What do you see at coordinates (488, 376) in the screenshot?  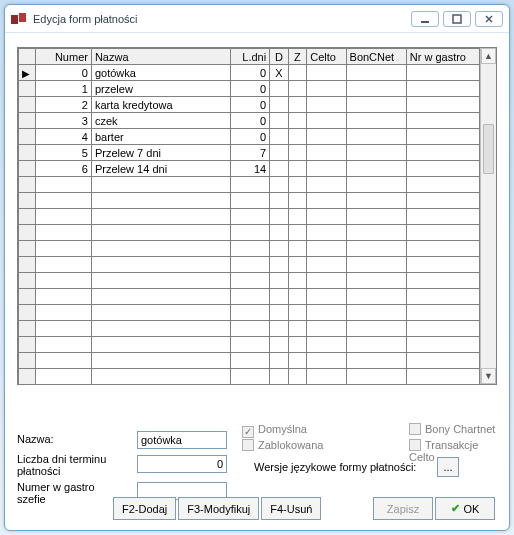 I see `scroll-down-button: ▼` at bounding box center [488, 376].